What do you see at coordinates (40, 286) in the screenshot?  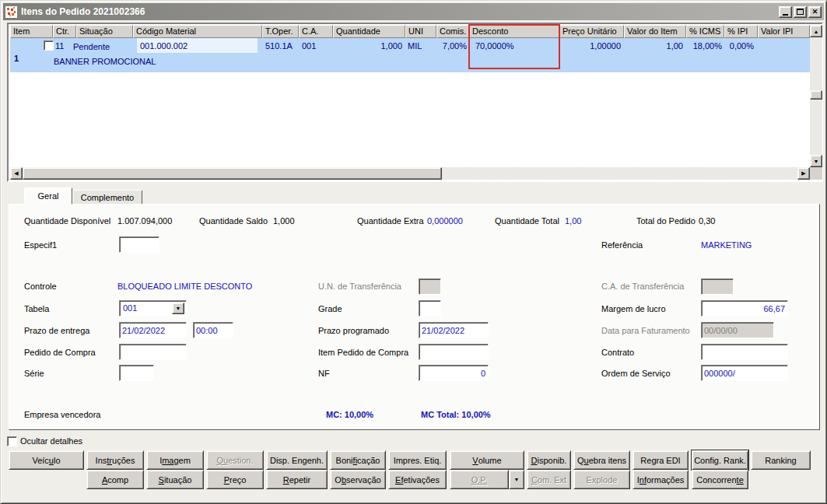 I see `label-controle: Controle` at bounding box center [40, 286].